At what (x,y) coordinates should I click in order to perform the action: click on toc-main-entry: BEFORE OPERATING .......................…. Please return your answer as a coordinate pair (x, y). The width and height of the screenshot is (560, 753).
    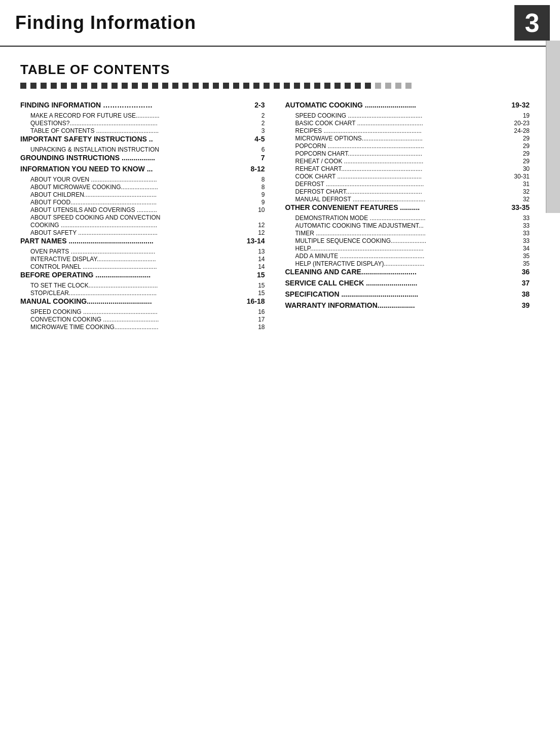
    Looking at the image, I should click on (143, 275).